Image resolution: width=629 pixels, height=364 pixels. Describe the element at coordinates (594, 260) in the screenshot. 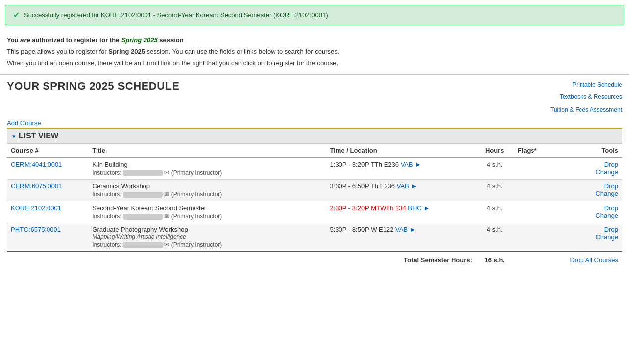

I see `drop-all-courses-link: Drop All Courses` at that location.